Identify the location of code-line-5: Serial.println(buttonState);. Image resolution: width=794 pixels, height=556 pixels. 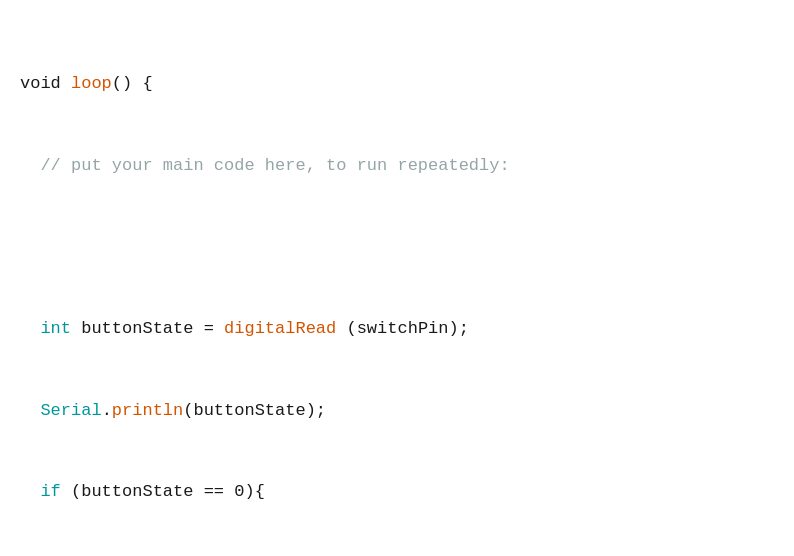
(397, 410).